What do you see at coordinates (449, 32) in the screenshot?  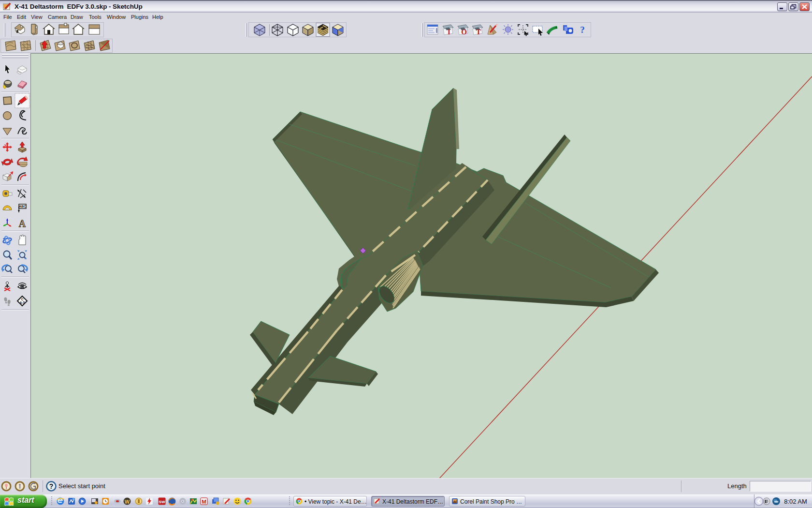 I see `svg-text: I` at bounding box center [449, 32].